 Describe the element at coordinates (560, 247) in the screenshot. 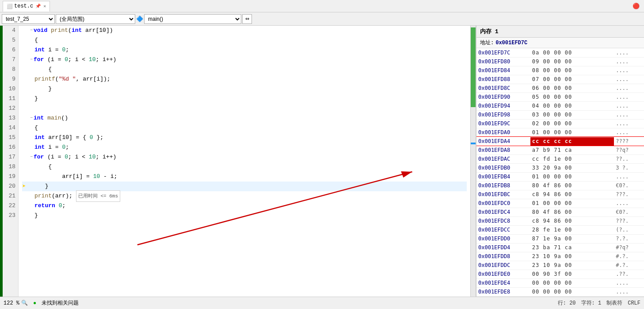

I see `memory-row: 0x001EFDD423 ba 71 ca#?q?` at that location.